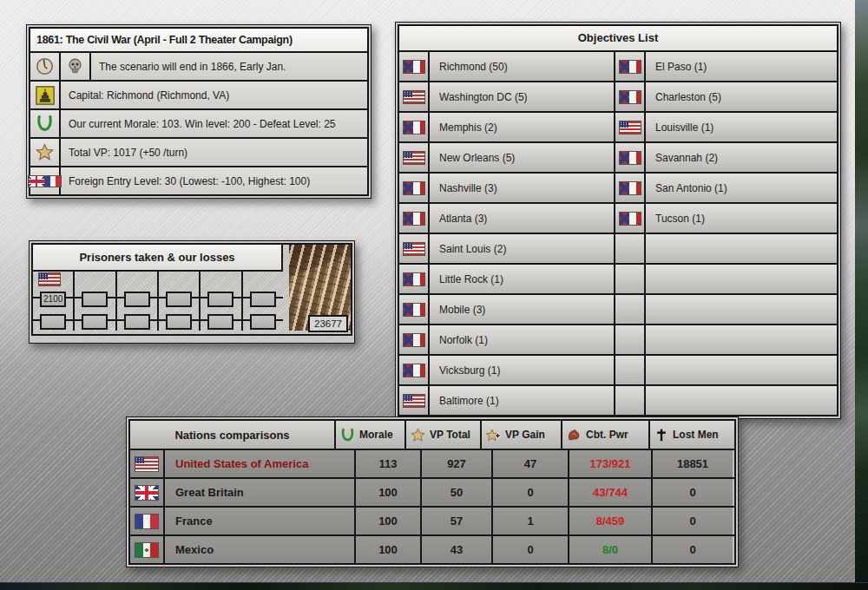 This screenshot has width=868, height=590. Describe the element at coordinates (260, 550) in the screenshot. I see `nation-name: Mexico` at that location.